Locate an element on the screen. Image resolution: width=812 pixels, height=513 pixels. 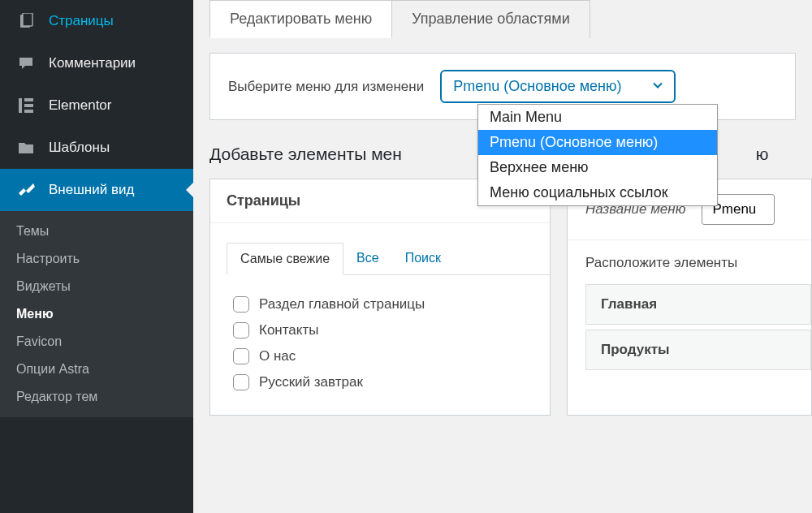
menu-selector-label: Выберите меню для изменени is located at coordinates (326, 87).